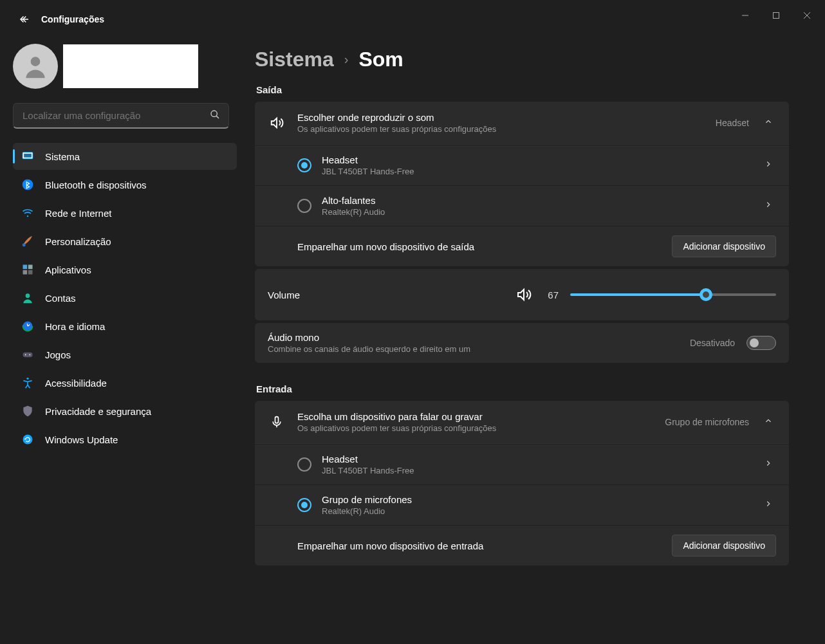 The width and height of the screenshot is (825, 644). I want to click on mono-toggle, so click(761, 343).